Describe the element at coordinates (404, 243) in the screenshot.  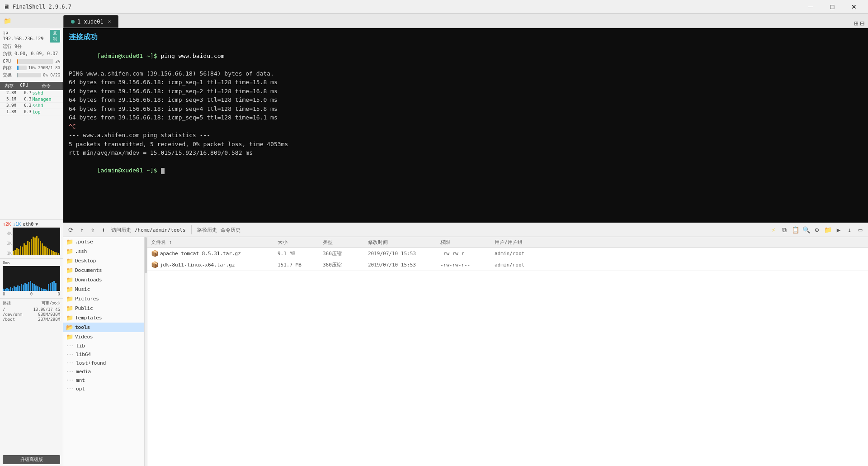
I see `col-header-date: 修改时间` at that location.